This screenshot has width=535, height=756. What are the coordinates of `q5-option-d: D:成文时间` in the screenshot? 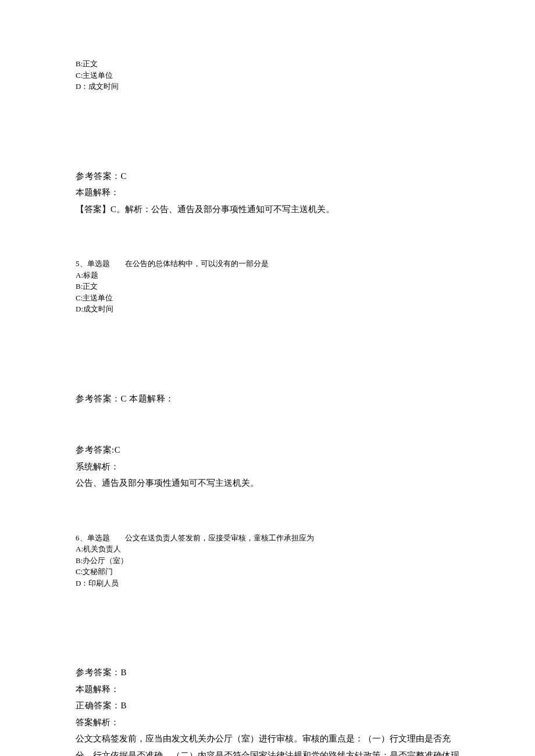 It's located at (268, 309).